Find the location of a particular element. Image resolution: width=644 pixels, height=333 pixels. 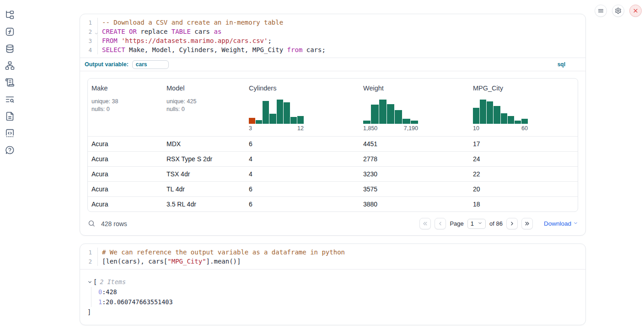

search-icon is located at coordinates (91, 224).